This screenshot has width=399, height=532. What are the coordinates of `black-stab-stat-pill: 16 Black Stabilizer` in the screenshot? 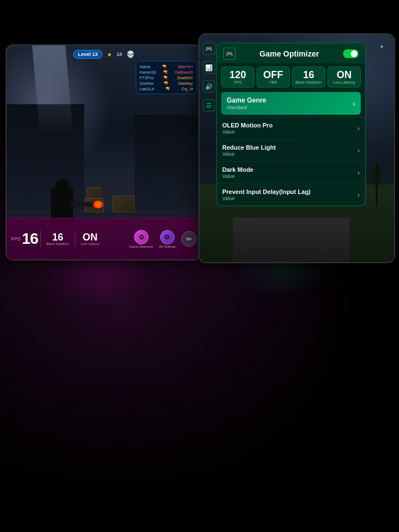 It's located at (309, 77).